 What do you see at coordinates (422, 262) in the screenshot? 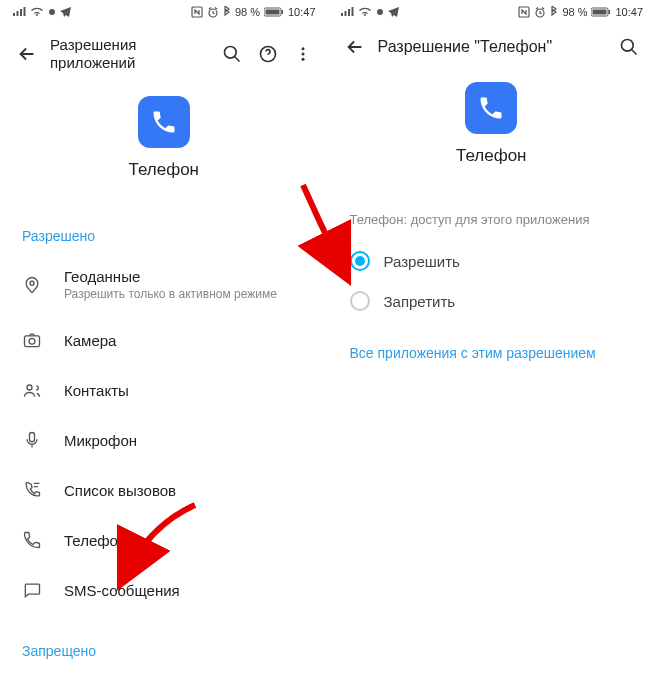
I see `radio-label: Разрешить` at bounding box center [422, 262].